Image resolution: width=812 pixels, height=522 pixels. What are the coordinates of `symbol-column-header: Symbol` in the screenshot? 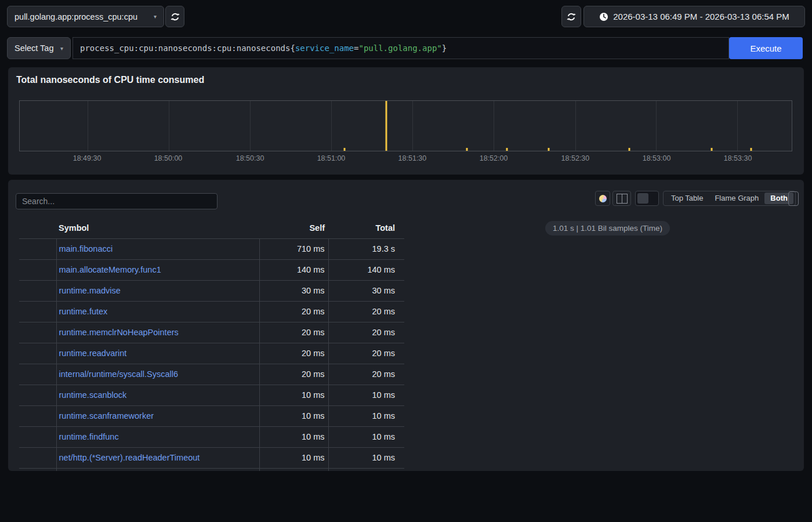 It's located at (158, 228).